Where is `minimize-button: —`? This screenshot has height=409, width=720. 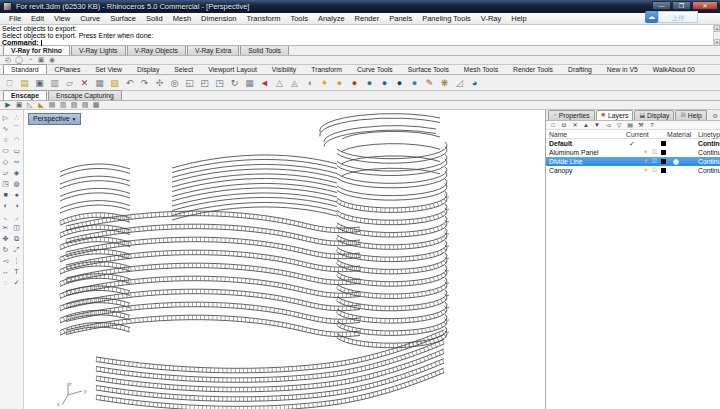
minimize-button: — is located at coordinates (662, 6).